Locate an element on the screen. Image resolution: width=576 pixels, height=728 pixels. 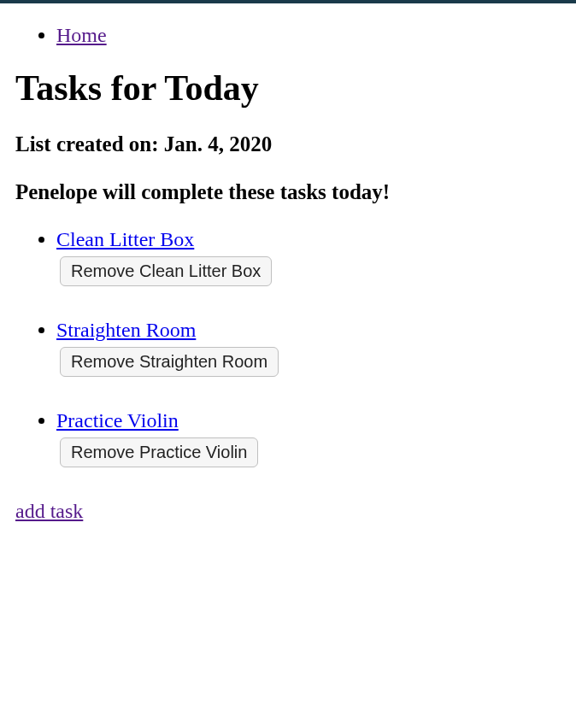
add-task-link: add task is located at coordinates (50, 511).